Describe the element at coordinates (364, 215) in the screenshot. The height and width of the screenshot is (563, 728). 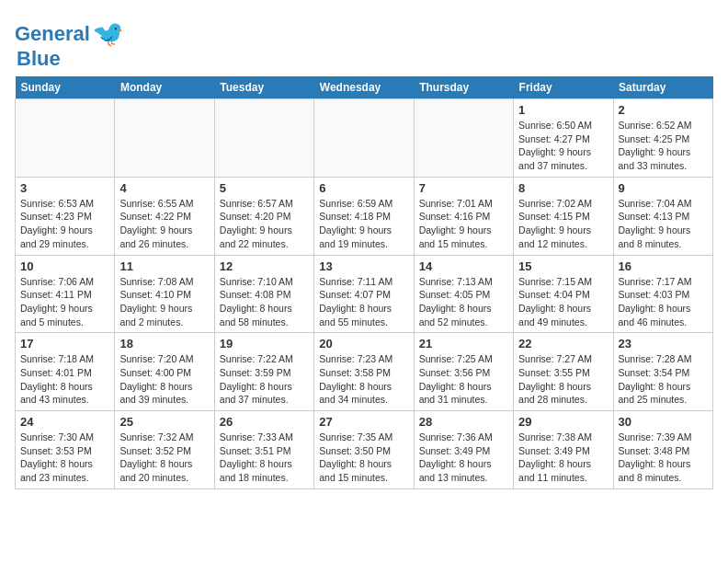
I see `calendar-cell: 6Sunrise: 6:59 AM Sunset: 4:18 PM Daylig…` at that location.